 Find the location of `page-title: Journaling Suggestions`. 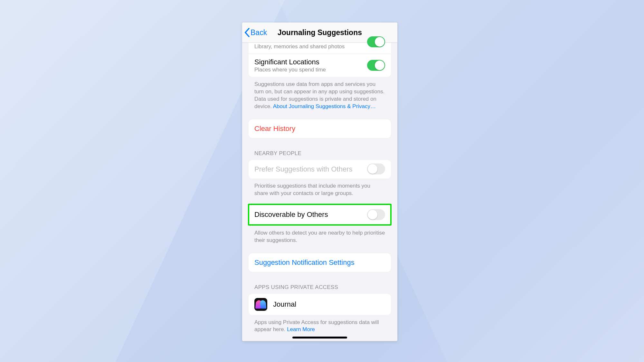

page-title: Journaling Suggestions is located at coordinates (320, 33).